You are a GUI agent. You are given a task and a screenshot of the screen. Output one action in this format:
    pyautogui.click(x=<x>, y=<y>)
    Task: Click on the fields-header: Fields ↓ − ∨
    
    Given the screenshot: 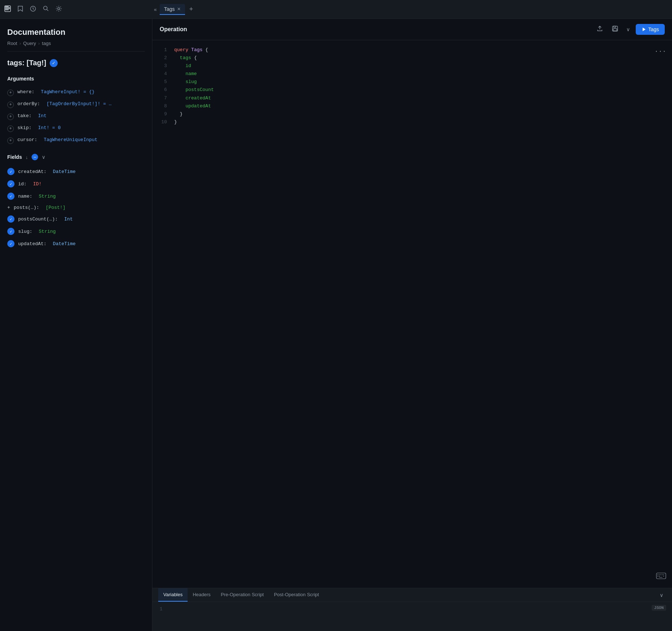 What is the action you would take?
    pyautogui.click(x=76, y=157)
    